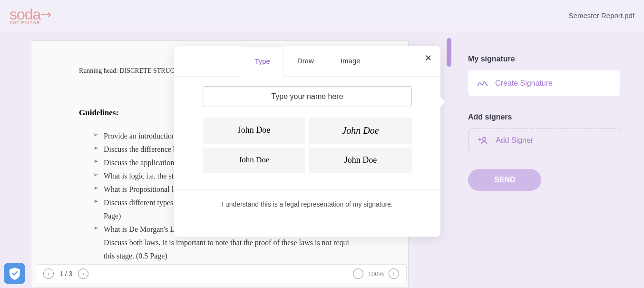 This screenshot has width=644, height=288. Describe the element at coordinates (505, 180) in the screenshot. I see `send-button: SEND` at that location.